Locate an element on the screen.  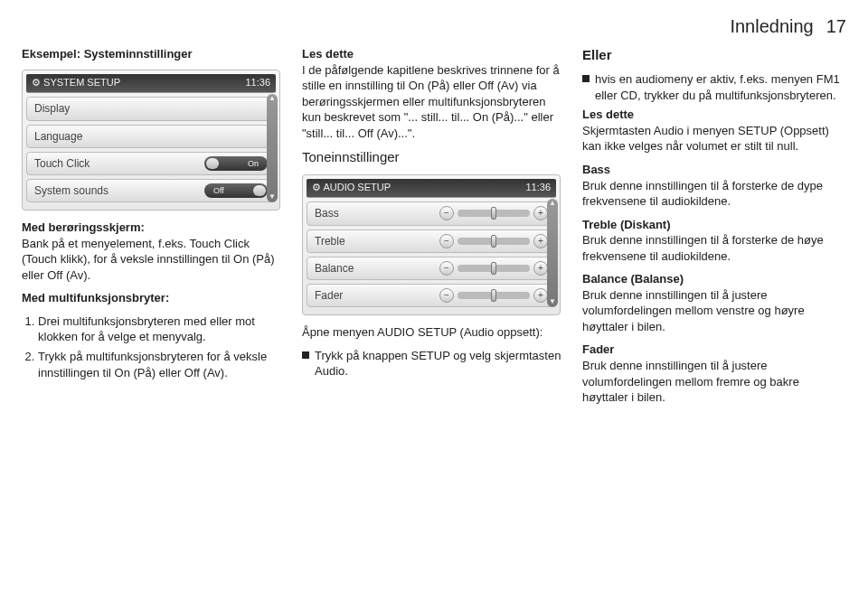
system-setup-titlebar: ⚙ SYSTEM SETUP 11:36 is located at coordinates (151, 84).